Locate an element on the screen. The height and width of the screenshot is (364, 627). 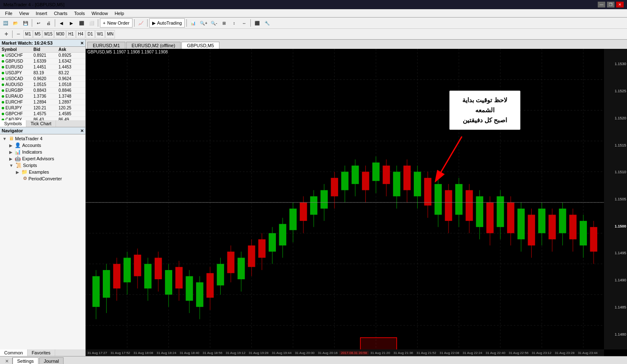
new-order-button: + New Order is located at coordinates (116, 23).